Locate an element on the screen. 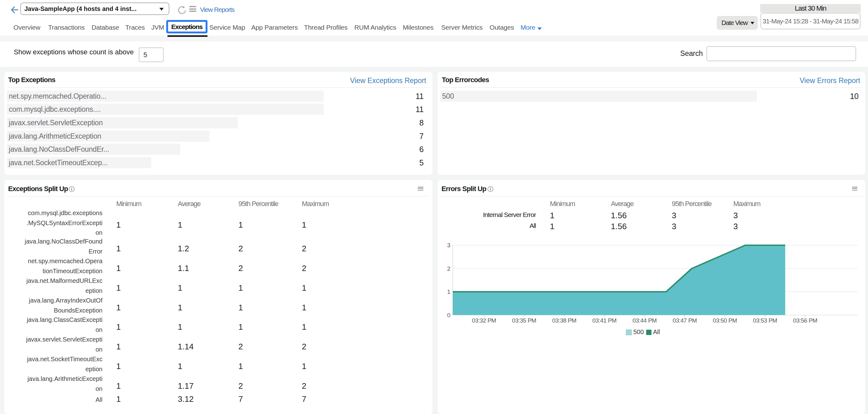  svg-text: 03:56 PM is located at coordinates (805, 320).